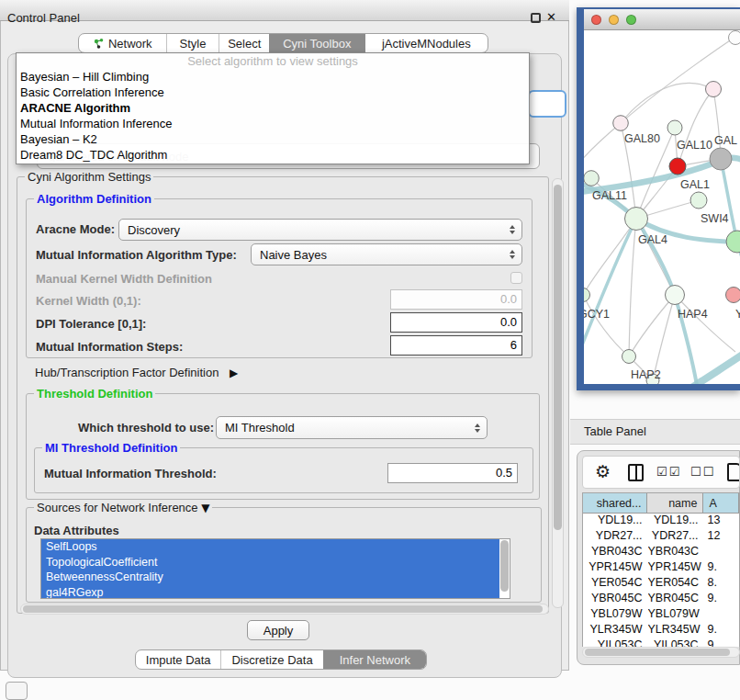  Describe the element at coordinates (270, 562) in the screenshot. I see `attribute-item: TopologicalCoefficient` at that location.